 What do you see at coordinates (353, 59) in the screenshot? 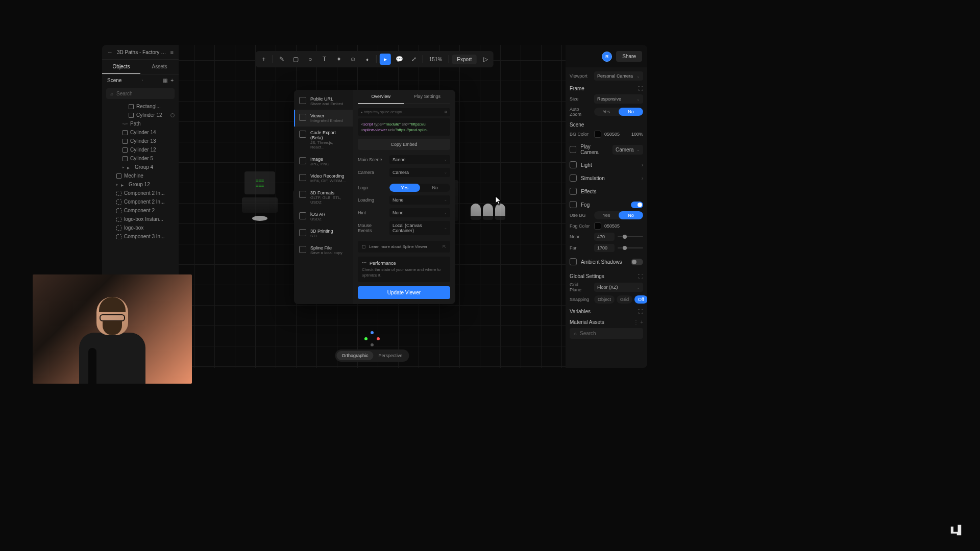
I see `emoji-tool-icon: ☺` at bounding box center [353, 59].